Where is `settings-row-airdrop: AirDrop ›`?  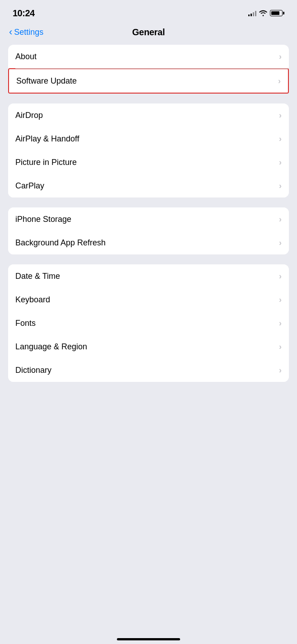
settings-row-airdrop: AirDrop › is located at coordinates (148, 115).